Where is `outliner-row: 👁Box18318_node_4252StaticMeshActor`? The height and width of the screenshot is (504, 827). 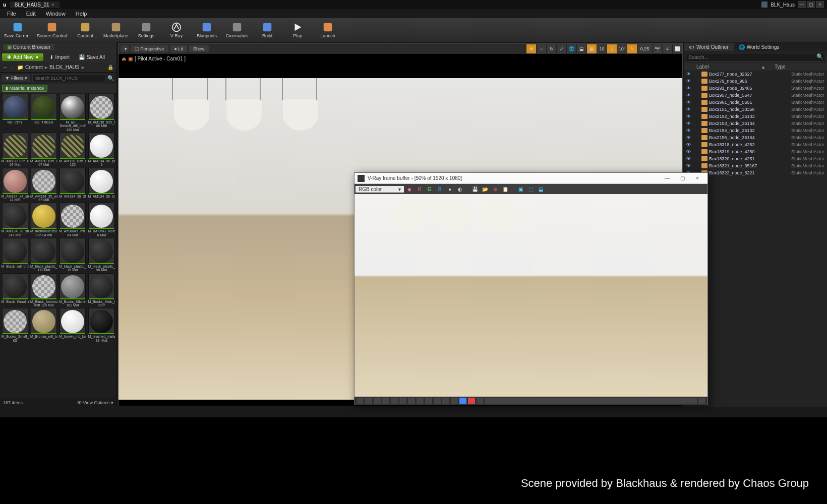
outliner-row: 👁Box18318_node_4252StaticMeshActor is located at coordinates (755, 145).